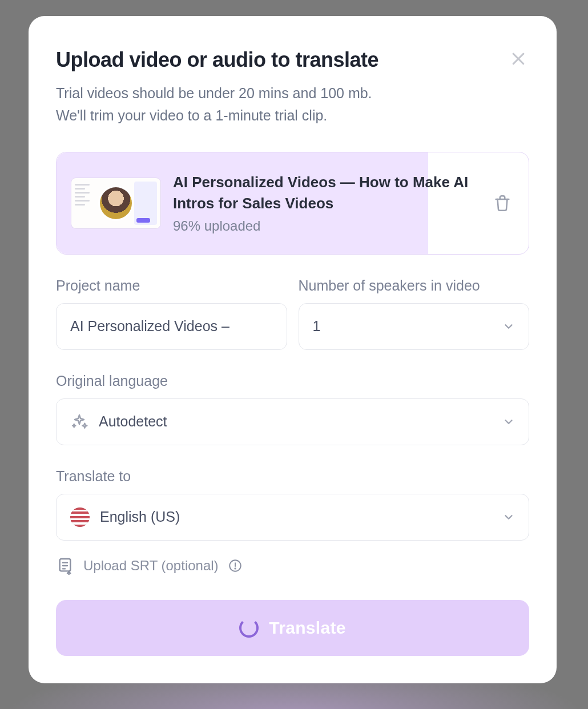  Describe the element at coordinates (65, 566) in the screenshot. I see `file-upload-icon` at that location.